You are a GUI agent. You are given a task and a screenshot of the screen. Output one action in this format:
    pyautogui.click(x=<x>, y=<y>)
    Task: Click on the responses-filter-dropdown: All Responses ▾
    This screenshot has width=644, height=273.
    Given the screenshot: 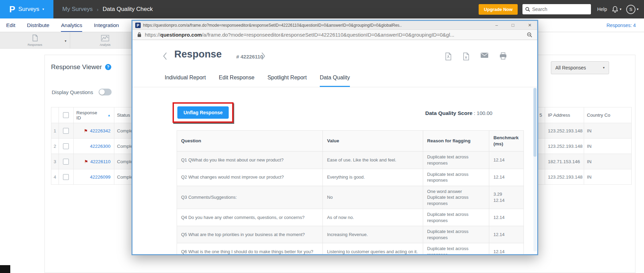 What is the action you would take?
    pyautogui.click(x=580, y=68)
    